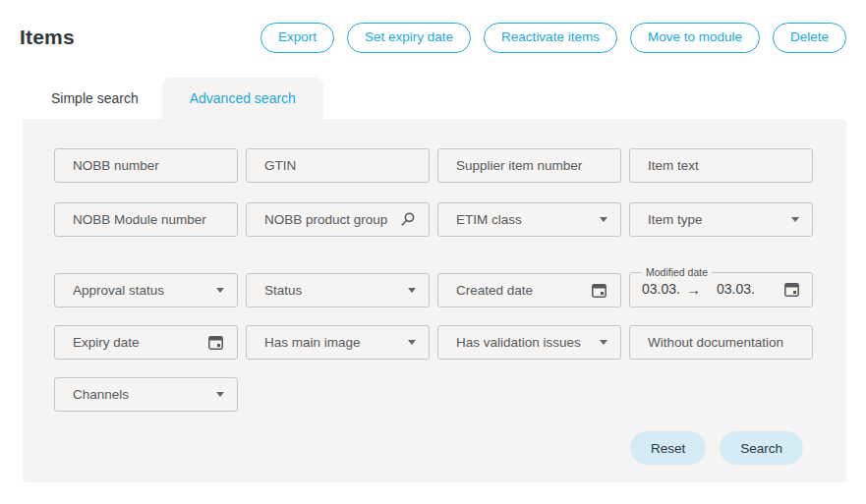  Describe the element at coordinates (695, 37) in the screenshot. I see `move-to-module-button: Move to module` at that location.